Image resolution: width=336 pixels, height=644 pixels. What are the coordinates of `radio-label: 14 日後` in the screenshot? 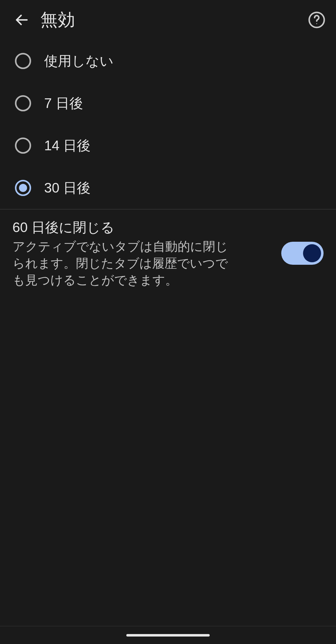 It's located at (67, 146).